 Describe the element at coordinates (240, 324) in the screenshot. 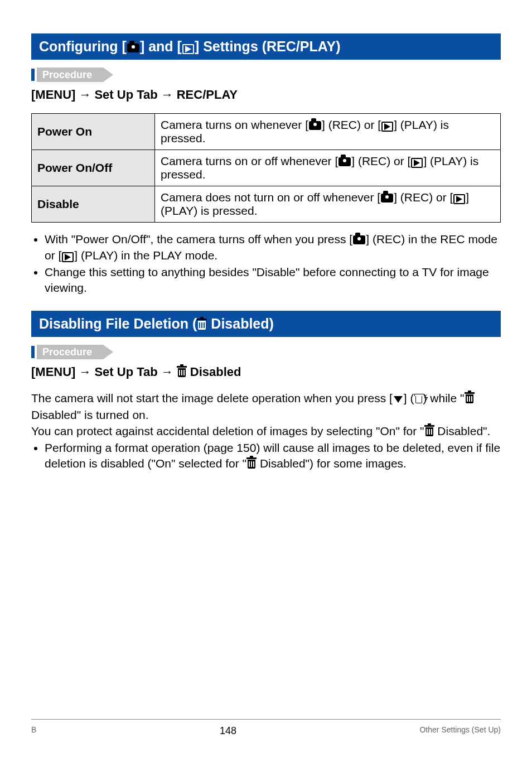

I see `s2-title-post: Disabled)` at that location.